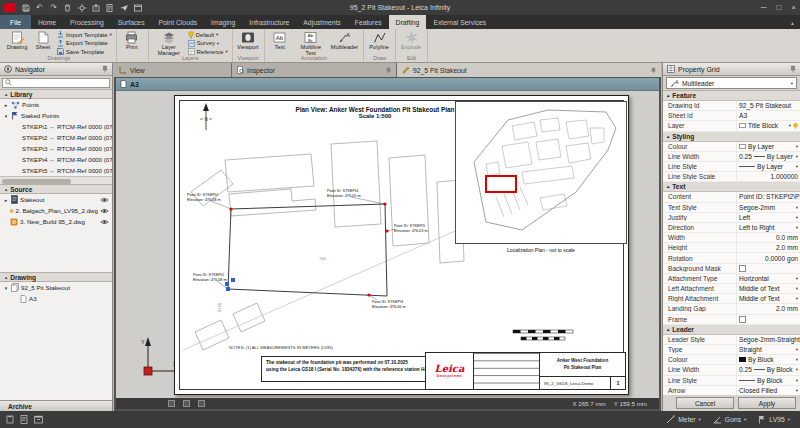 Image resolution: width=800 pixels, height=428 pixels. Describe the element at coordinates (56, 94) in the screenshot. I see `section-library: ▴Library` at that location.